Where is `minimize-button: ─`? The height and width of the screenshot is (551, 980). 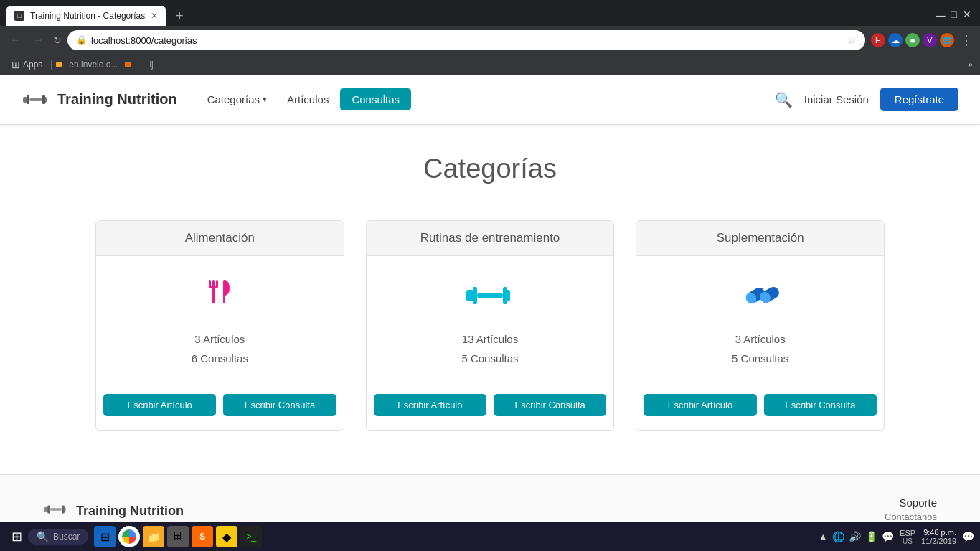 minimize-button: ─ is located at coordinates (941, 16).